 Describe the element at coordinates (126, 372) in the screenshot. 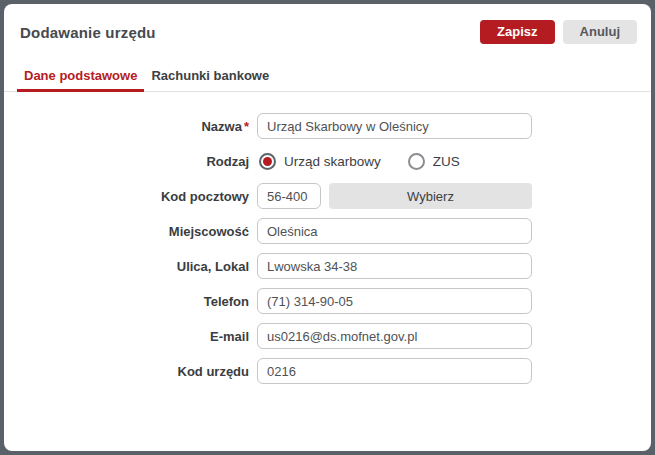

I see `kod-urzedu-label: Kod urzędu` at that location.